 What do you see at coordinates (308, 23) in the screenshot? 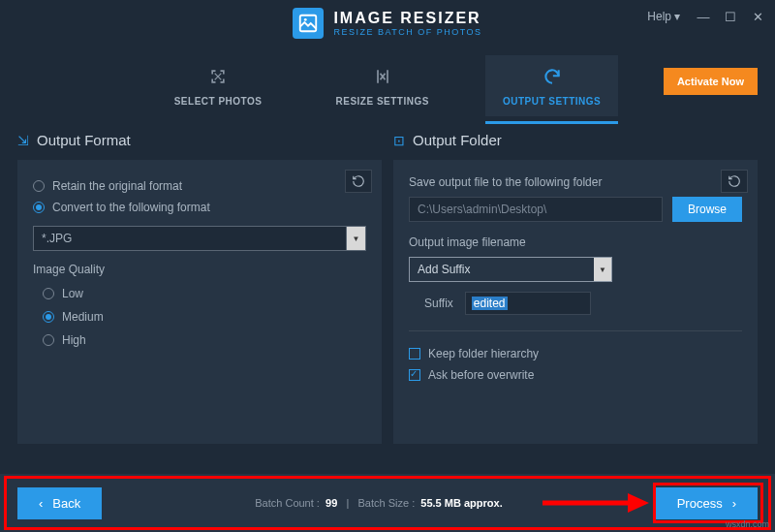
I see `app-logo-icon` at bounding box center [308, 23].